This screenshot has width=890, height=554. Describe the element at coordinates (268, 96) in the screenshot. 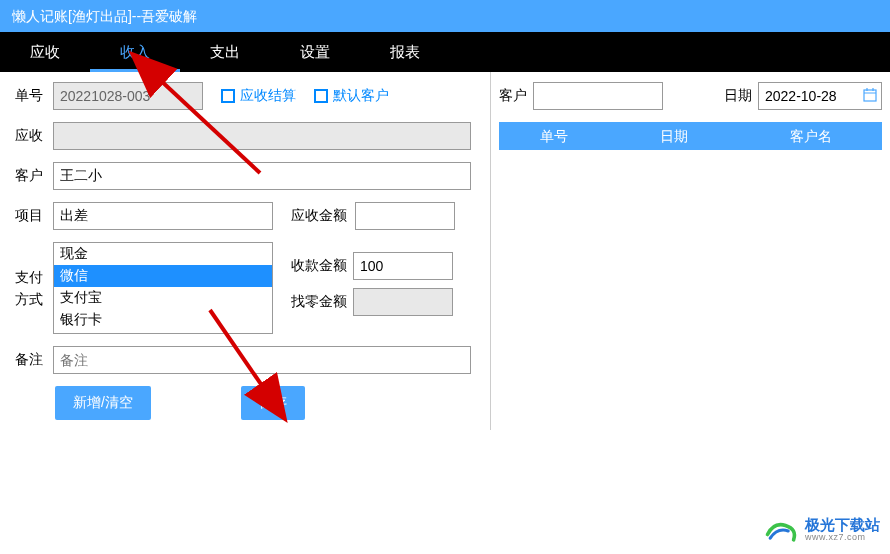

I see `settle-checkbox-label: 应收结算` at that location.